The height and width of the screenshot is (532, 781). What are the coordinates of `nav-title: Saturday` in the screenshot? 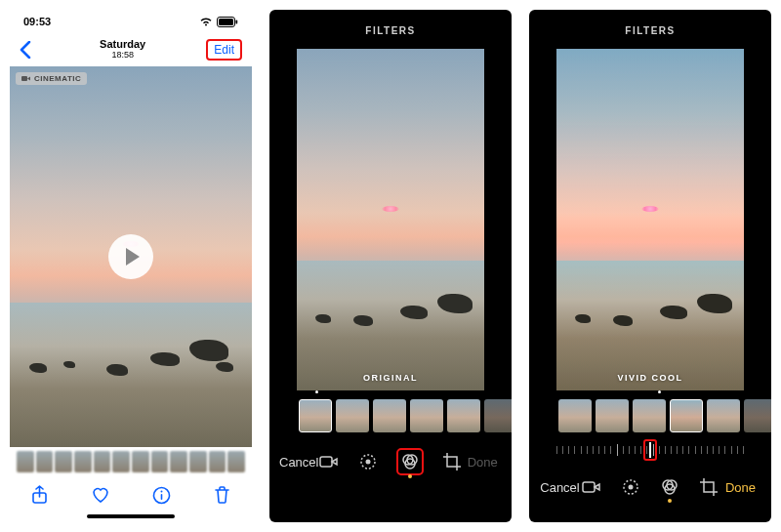 It's located at (123, 45).